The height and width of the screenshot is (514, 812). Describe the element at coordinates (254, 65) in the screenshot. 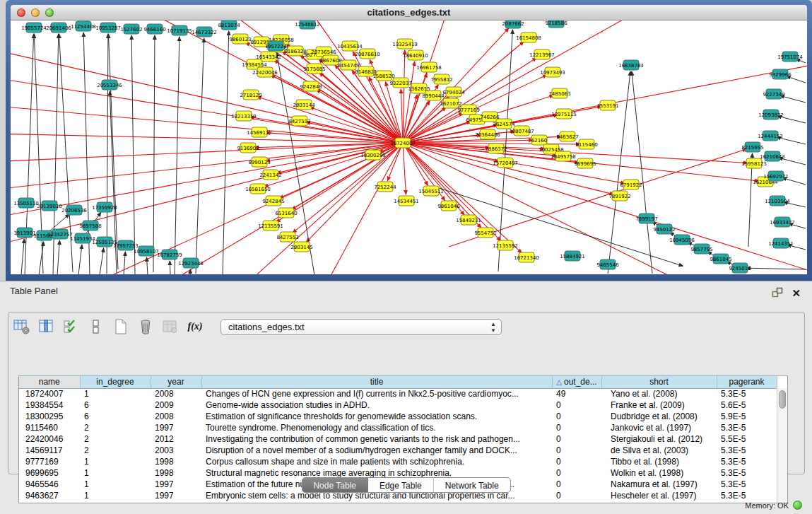

I see `graph-node-label: 19384554` at that location.